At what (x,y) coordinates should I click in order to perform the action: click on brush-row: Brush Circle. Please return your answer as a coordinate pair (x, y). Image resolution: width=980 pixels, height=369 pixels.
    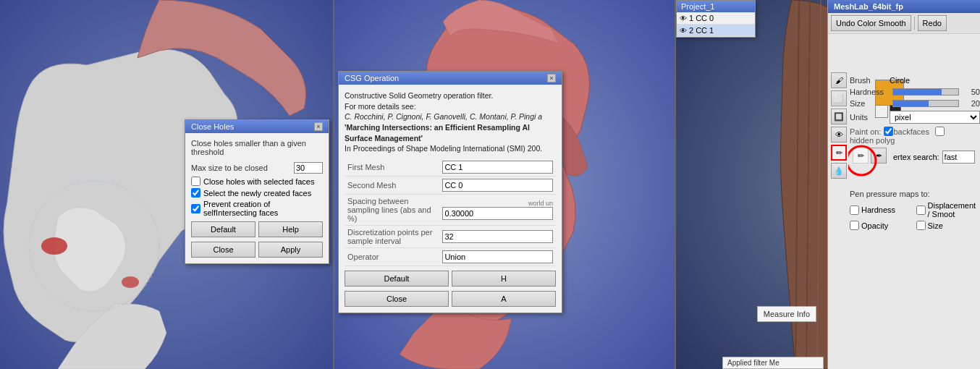
    Looking at the image, I should click on (915, 80).